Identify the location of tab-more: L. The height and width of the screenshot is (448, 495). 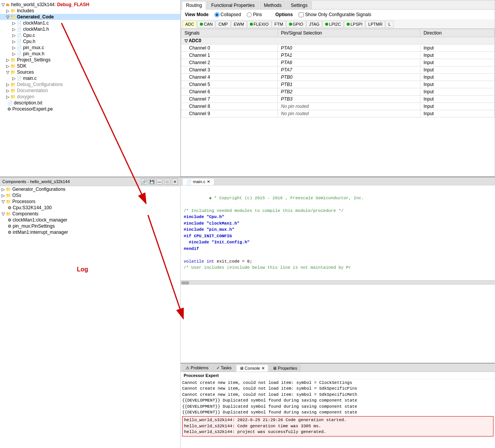
(389, 24).